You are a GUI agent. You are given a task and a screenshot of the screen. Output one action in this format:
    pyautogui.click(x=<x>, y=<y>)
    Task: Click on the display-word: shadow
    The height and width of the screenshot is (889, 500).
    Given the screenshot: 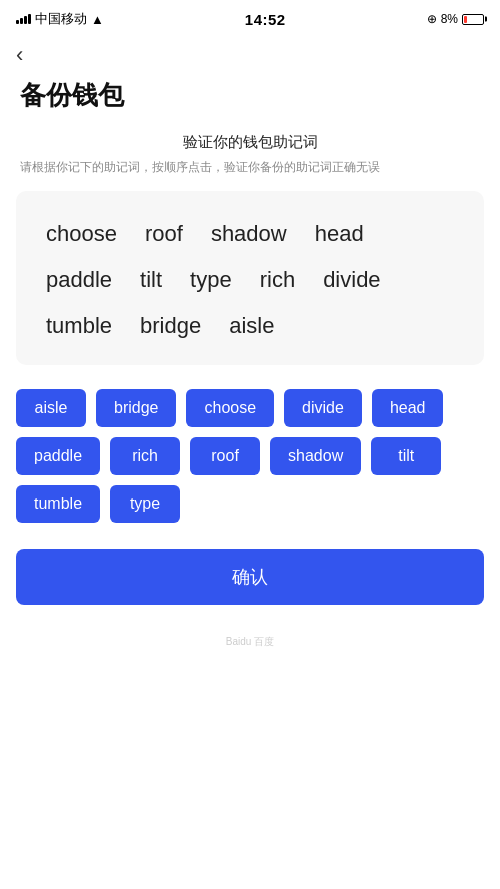 What is the action you would take?
    pyautogui.click(x=249, y=234)
    